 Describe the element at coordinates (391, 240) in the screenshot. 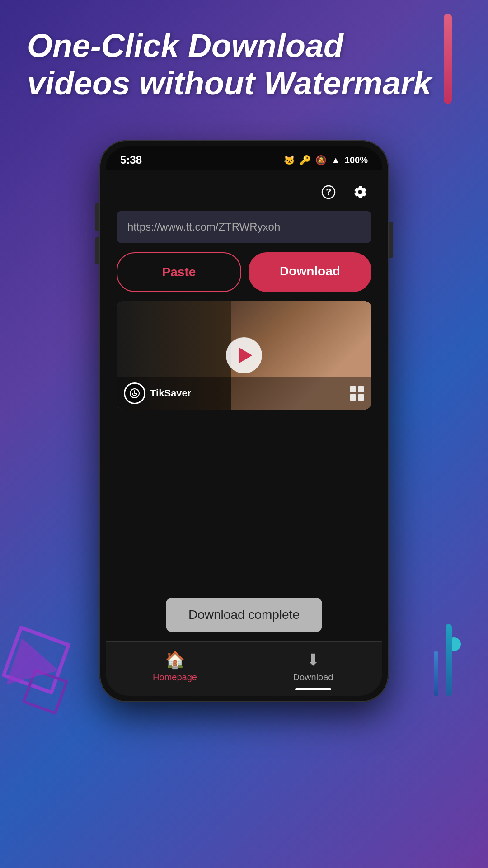

I see `power-button` at that location.